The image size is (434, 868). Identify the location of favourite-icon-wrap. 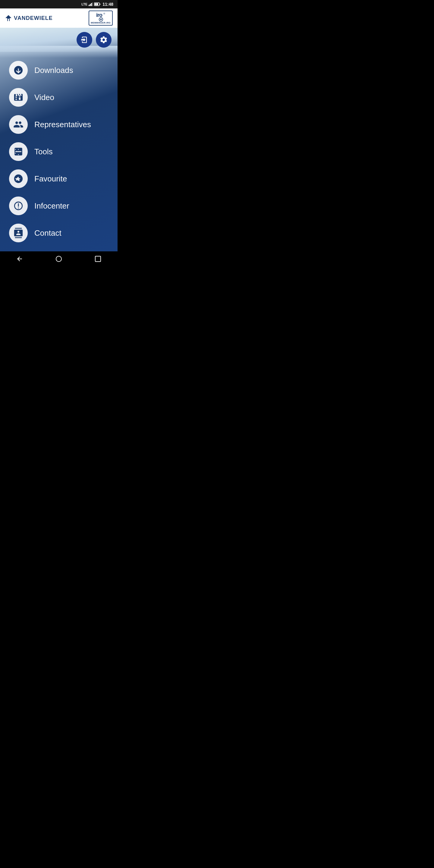
(18, 179).